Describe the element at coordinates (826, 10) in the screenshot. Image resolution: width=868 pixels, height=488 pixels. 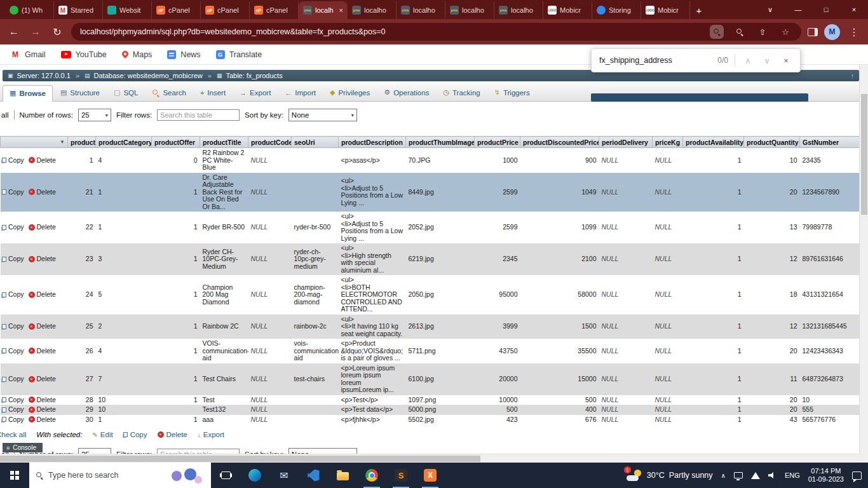
I see `maximize-button: □` at that location.